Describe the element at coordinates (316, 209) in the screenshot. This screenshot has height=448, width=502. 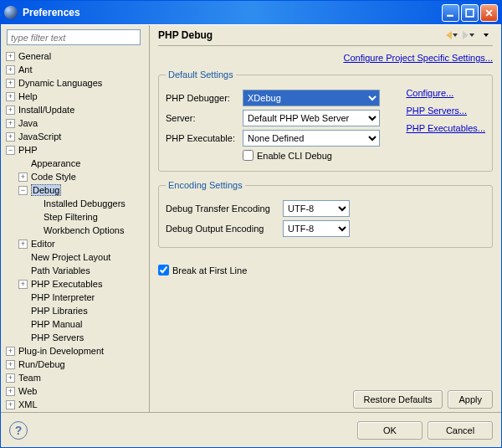
I see `transfer-encoding-combo: UTF-8` at that location.